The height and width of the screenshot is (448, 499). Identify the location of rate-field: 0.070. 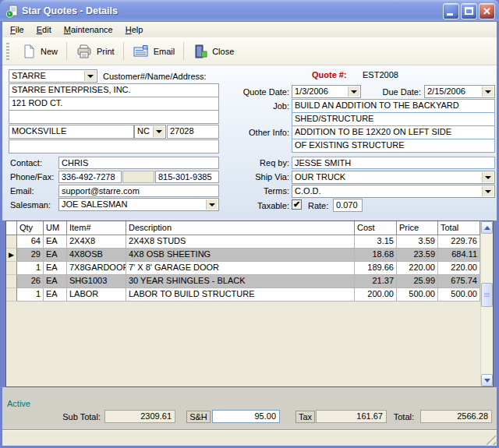
(348, 206).